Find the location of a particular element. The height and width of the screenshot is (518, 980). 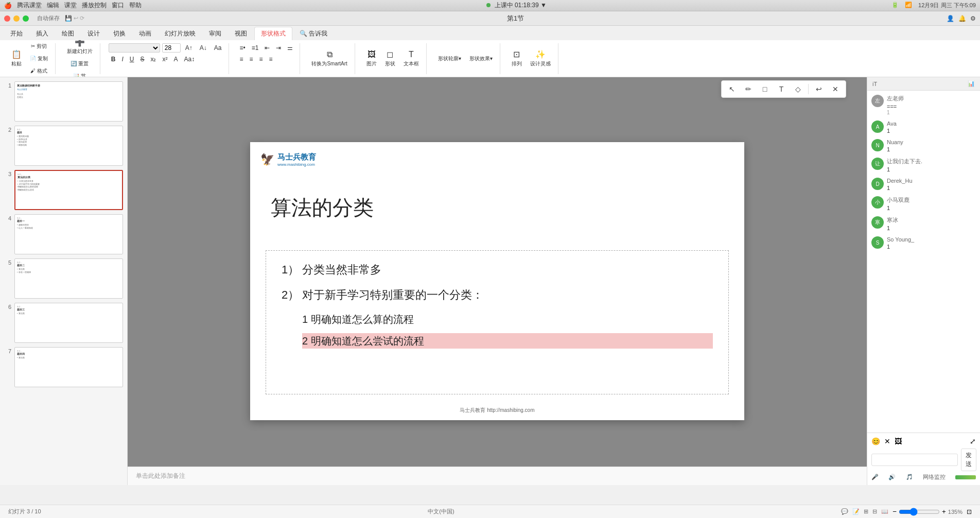

new-slide-button: ➕ 新建幻灯片 is located at coordinates (80, 48).